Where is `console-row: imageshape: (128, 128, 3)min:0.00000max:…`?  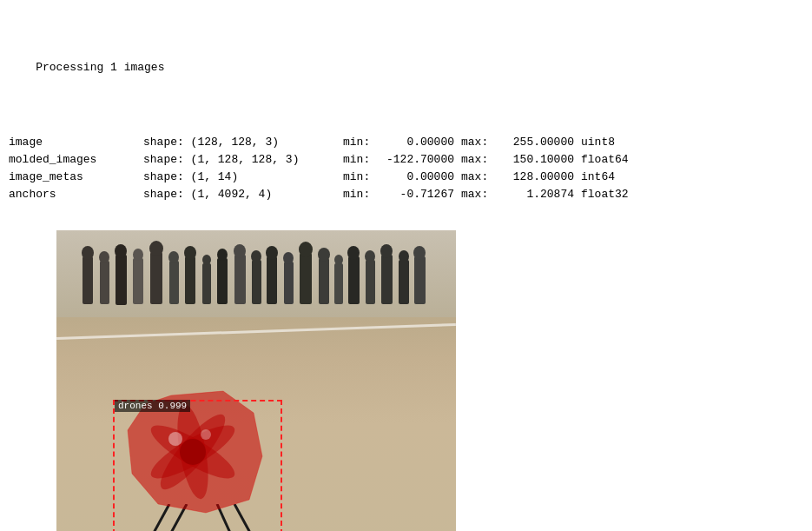 console-row: imageshape: (128, 128, 3)min:0.00000max:… is located at coordinates (406, 143).